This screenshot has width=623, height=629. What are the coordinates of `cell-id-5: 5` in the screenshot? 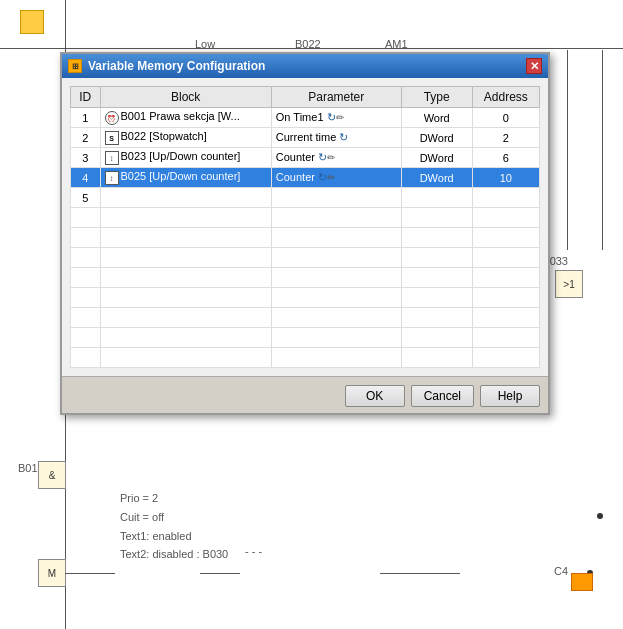 It's located at (86, 198).